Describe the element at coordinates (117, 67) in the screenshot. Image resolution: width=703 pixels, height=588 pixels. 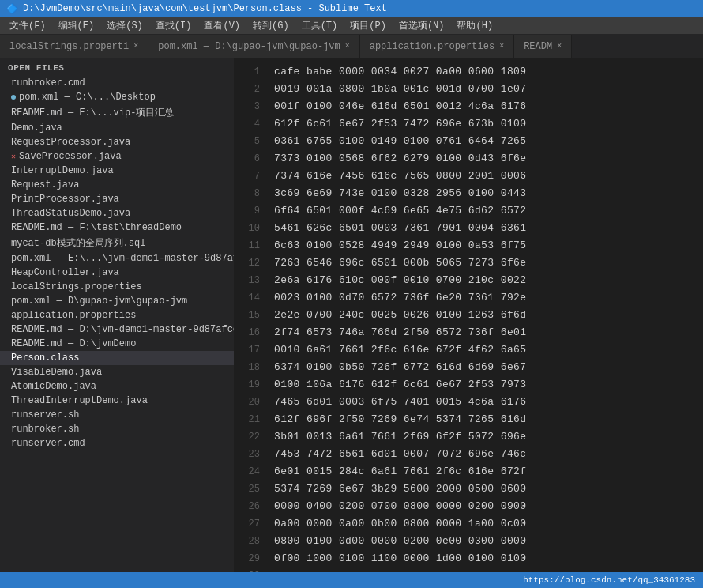
I see `sidebar-header: OPEN FILES` at that location.